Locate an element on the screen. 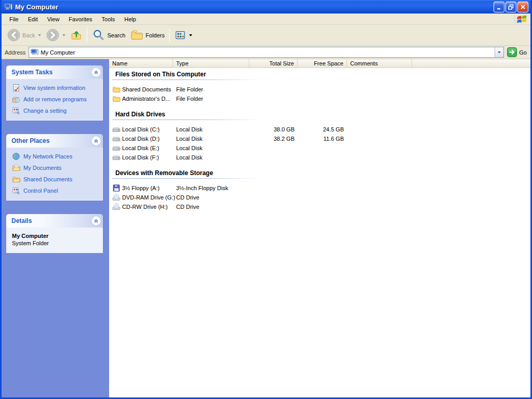  window-controls is located at coordinates (511, 7).